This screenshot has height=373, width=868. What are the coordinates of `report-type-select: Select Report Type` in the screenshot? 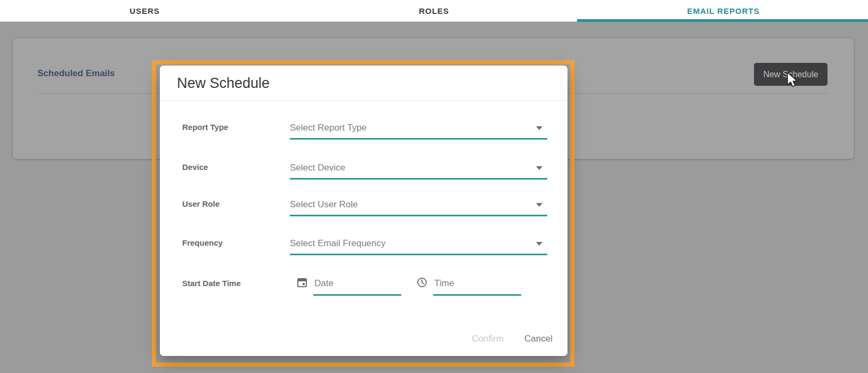 It's located at (419, 128).